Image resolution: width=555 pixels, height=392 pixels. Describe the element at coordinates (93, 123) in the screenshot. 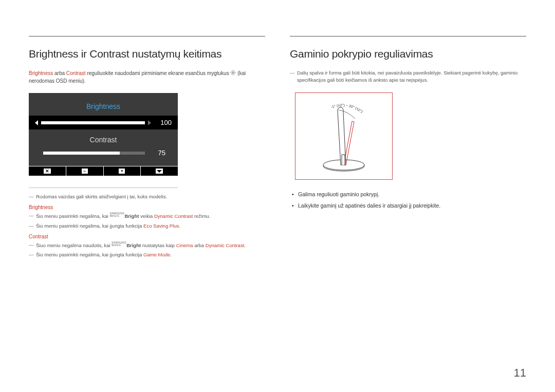

I see `osd-brightness-bar` at that location.